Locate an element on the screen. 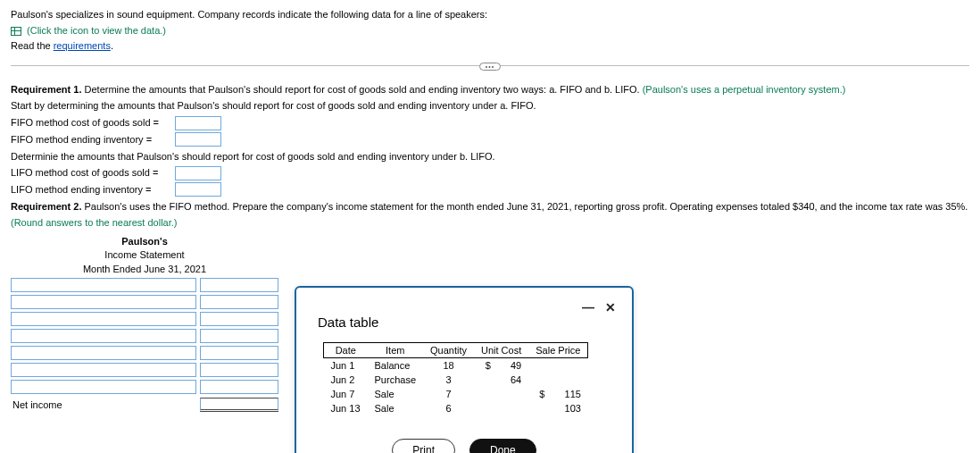 The height and width of the screenshot is (453, 980). stmt-row2-label is located at coordinates (104, 302).